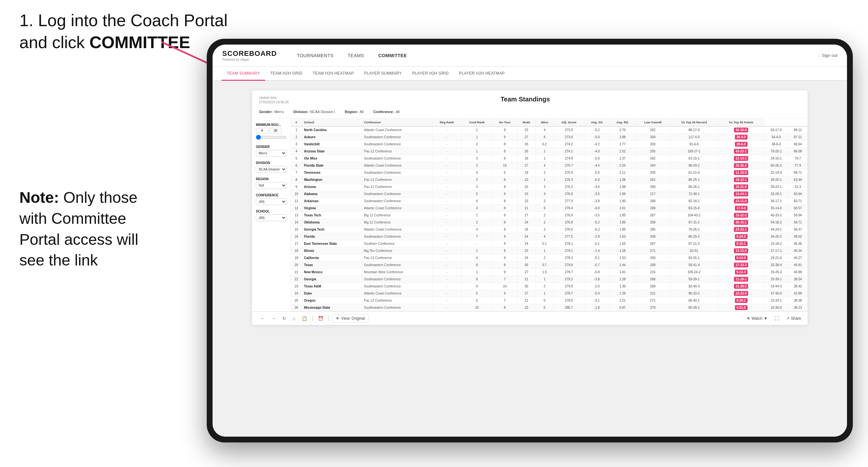 The image size is (868, 467). Describe the element at coordinates (757, 318) in the screenshot. I see `toolbar-watch: 👁 Watch ▼` at that location.